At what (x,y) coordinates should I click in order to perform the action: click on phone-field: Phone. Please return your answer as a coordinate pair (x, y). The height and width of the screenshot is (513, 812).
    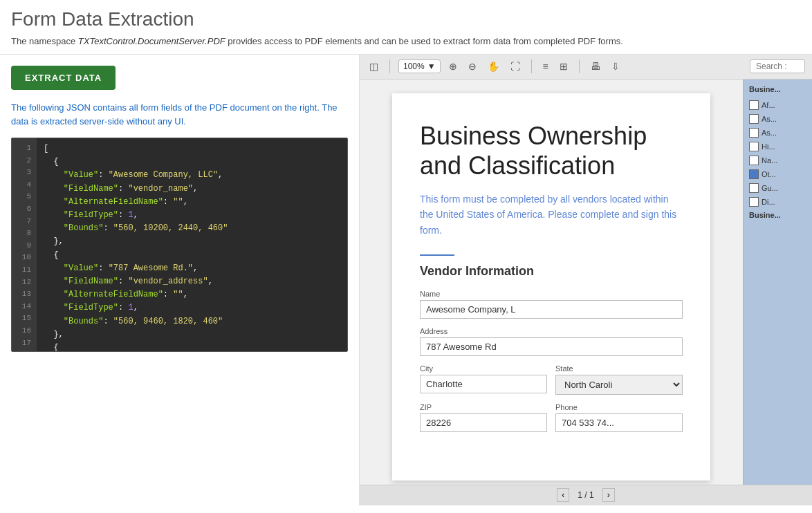
    Looking at the image, I should click on (619, 418).